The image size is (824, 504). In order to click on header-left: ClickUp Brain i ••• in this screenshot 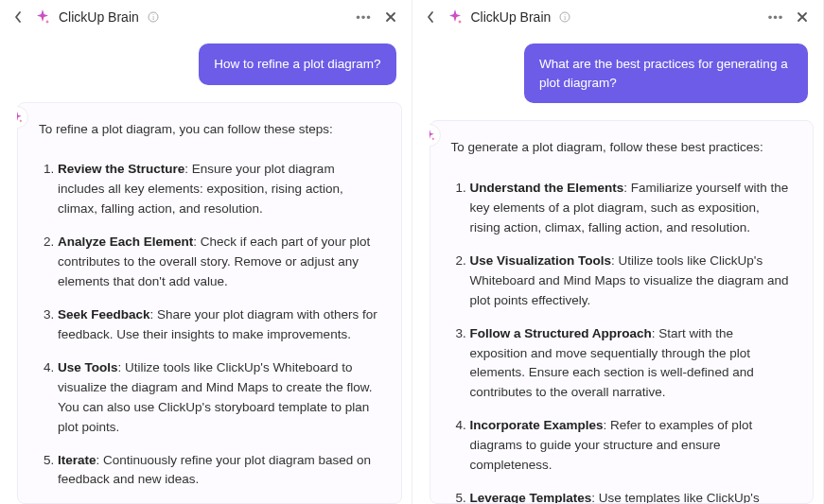, I will do `click(206, 17)`.